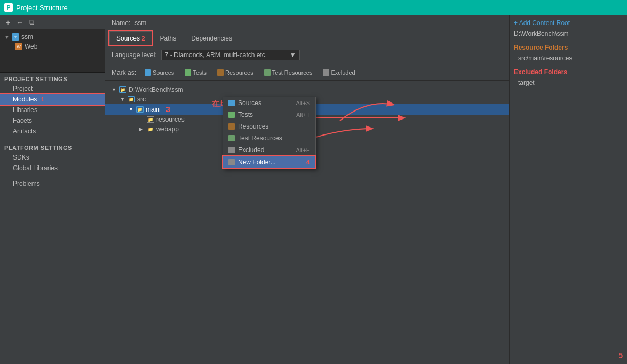 This screenshot has width=627, height=364. I want to click on sidebar-item-global-libraries: Global Libraries, so click(52, 168).